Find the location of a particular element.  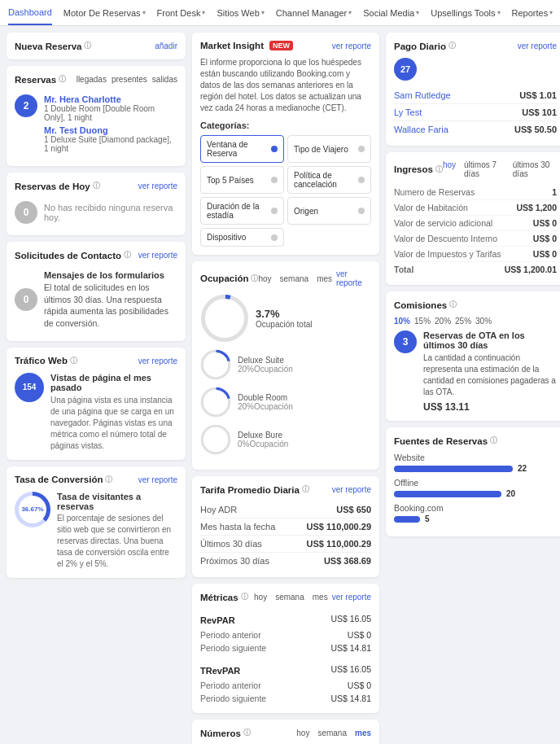

tab-llegadas: llegadas is located at coordinates (91, 80).